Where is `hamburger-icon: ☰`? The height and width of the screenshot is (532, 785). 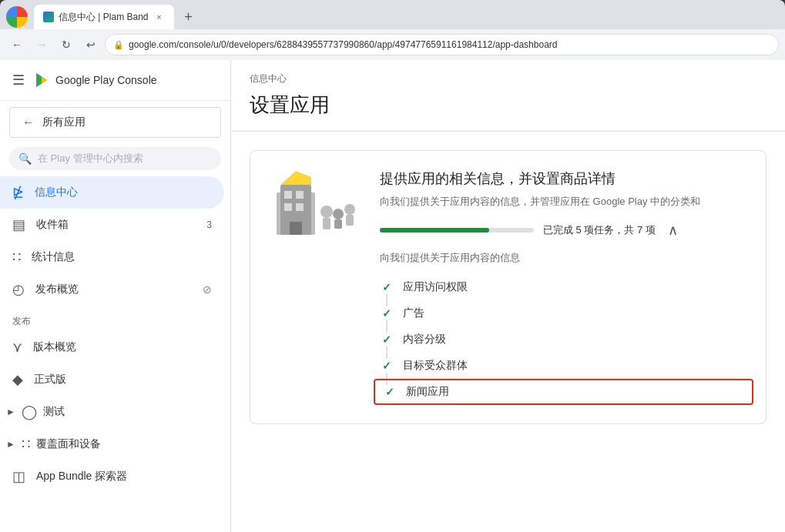 hamburger-icon: ☰ is located at coordinates (18, 80).